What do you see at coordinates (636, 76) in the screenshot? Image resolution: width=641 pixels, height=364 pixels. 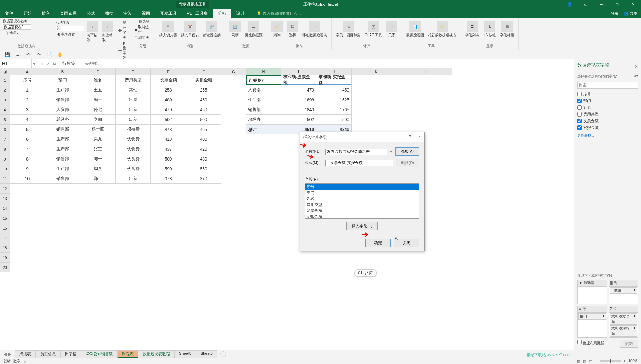 I see `field-pane-gear-icon: ⚙▾` at bounding box center [636, 76].